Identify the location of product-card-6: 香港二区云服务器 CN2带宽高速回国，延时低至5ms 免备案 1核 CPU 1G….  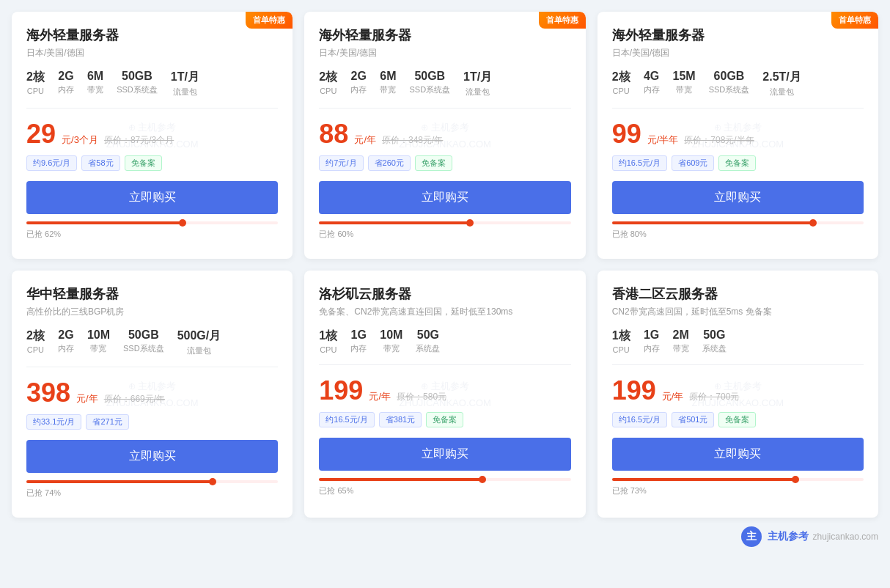
(738, 394).